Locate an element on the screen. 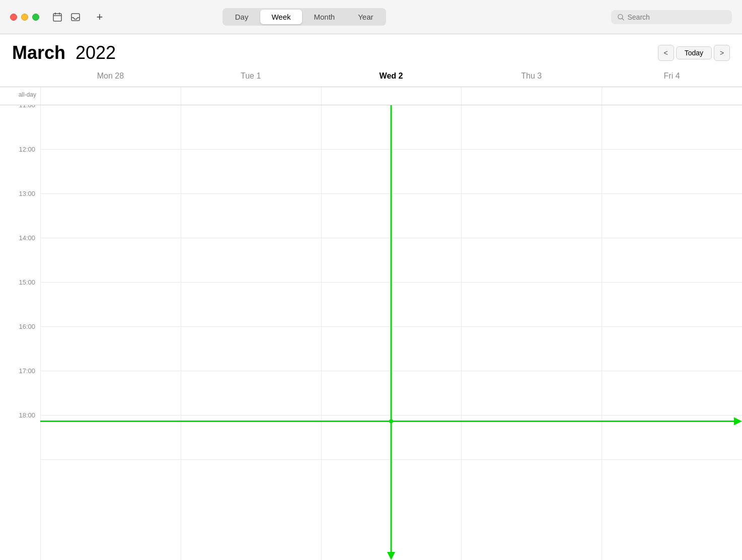 The image size is (742, 560). day-header-4: Fri 4 is located at coordinates (672, 77).